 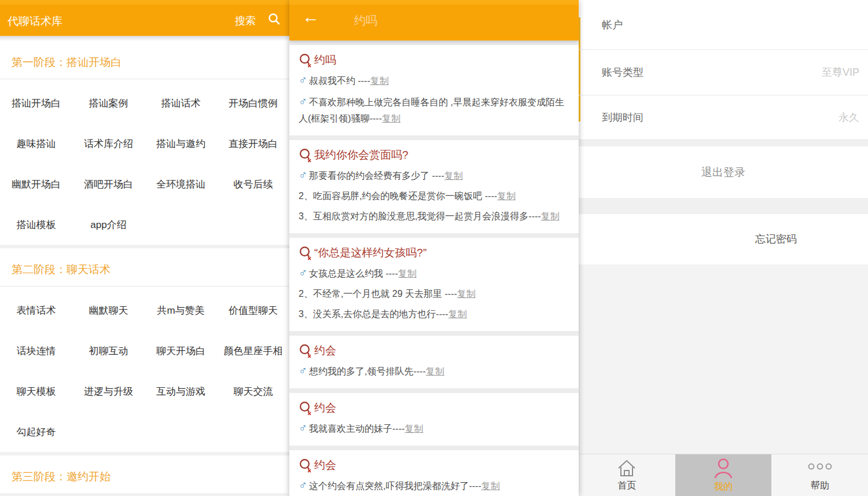 I want to click on phrase-line: 3、互相欣赏对方的脸没意思,我觉得一起赏月会浪漫得多----复制, so click(x=434, y=216).